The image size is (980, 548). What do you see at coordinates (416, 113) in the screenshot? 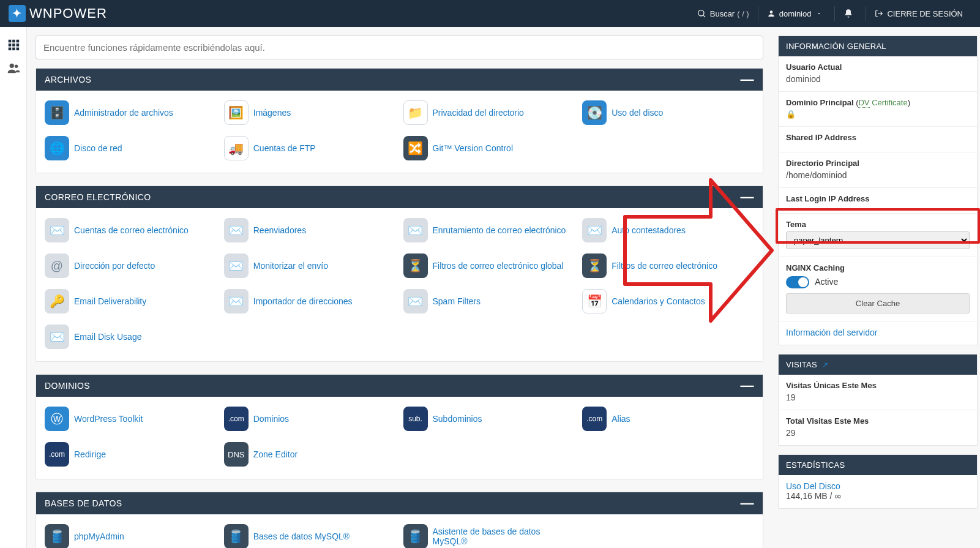
I see `folder-eye-icon: 📁` at bounding box center [416, 113].